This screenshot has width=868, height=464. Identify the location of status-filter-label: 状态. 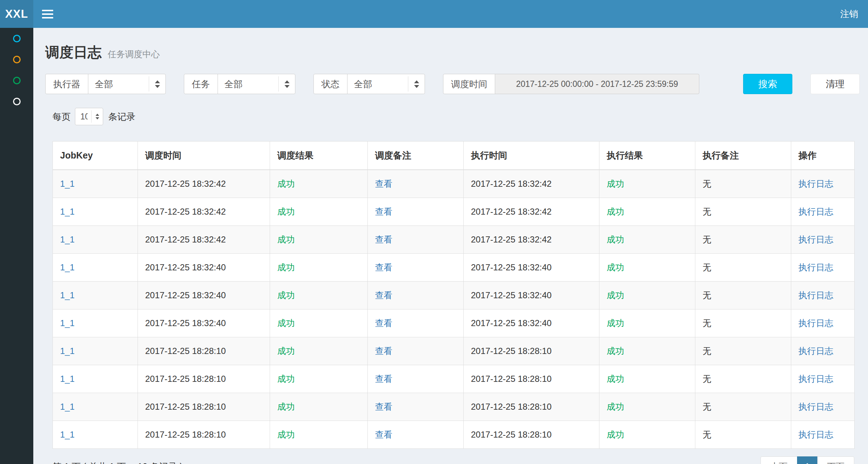
(330, 84).